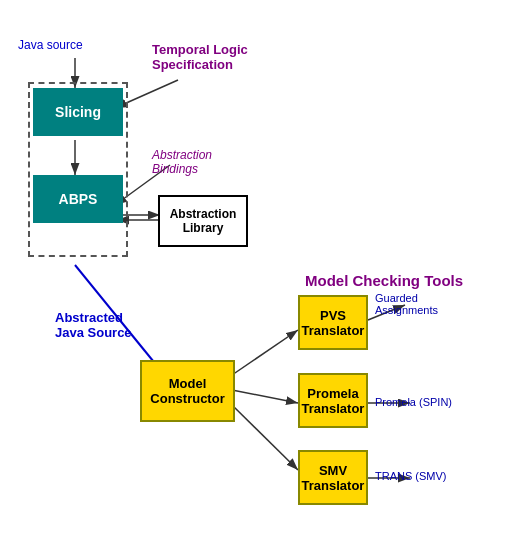  Describe the element at coordinates (333, 322) in the screenshot. I see `pvs-translator-box: PVSTranslator` at that location.